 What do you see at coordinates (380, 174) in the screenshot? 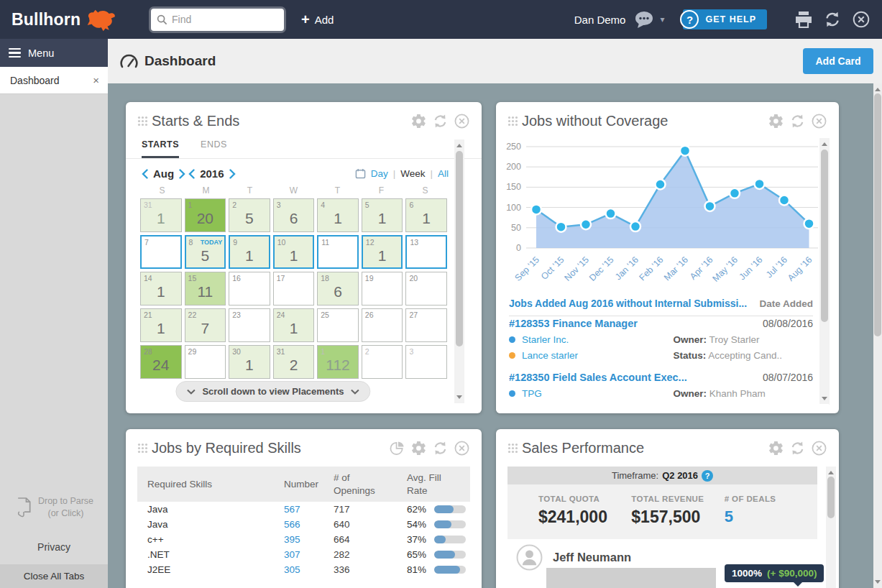
I see `view-day-link: Day` at bounding box center [380, 174].